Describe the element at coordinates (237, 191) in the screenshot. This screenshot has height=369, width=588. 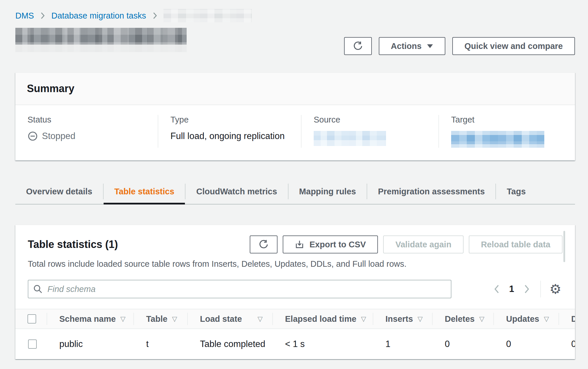
I see `tab-cloudwatch-metrics: CloudWatch metrics` at that location.